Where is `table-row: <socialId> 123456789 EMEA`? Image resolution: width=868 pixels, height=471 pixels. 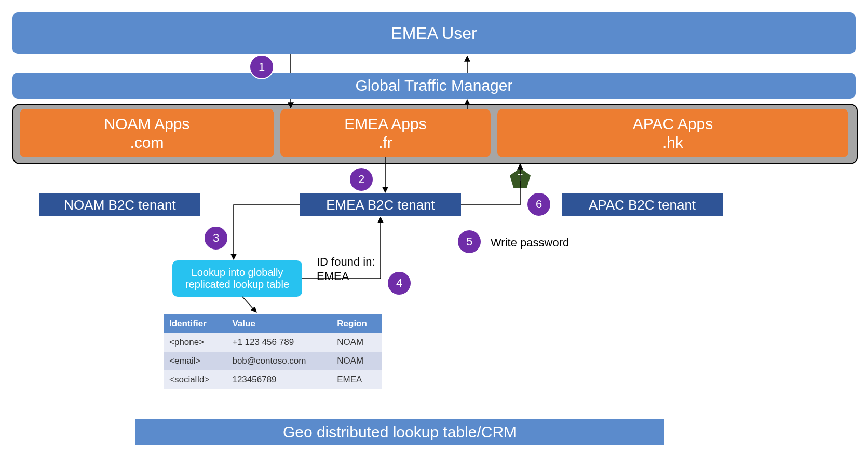 table-row: <socialId> 123456789 EMEA is located at coordinates (273, 380).